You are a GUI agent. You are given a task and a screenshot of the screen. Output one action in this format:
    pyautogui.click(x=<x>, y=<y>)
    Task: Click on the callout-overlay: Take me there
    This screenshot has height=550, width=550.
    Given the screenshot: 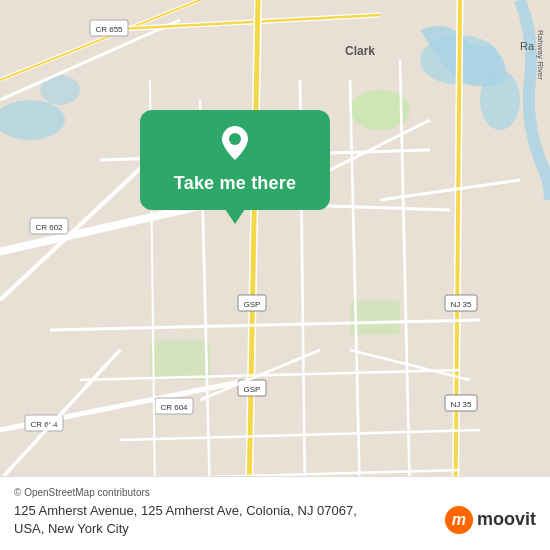 What is the action you would take?
    pyautogui.click(x=235, y=160)
    